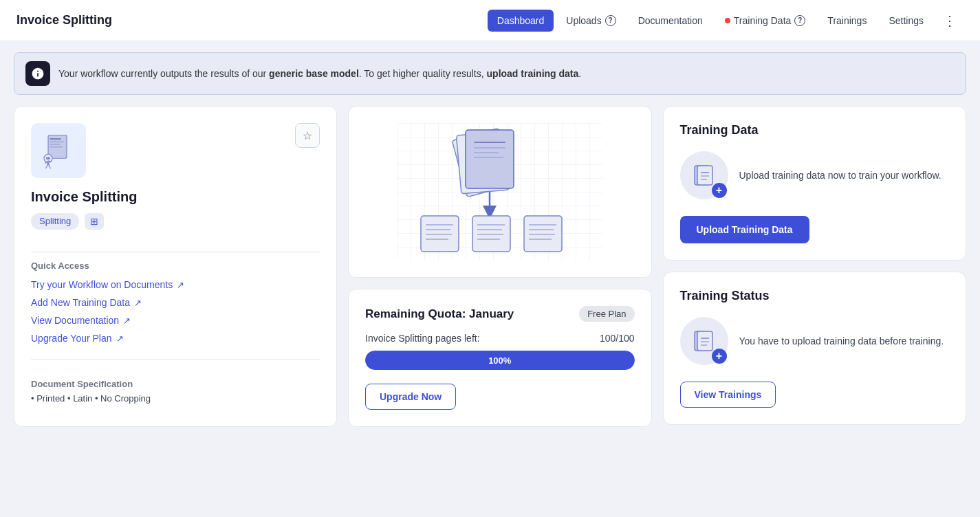 The width and height of the screenshot is (980, 517). I want to click on document-stack-status-icon, so click(704, 341).